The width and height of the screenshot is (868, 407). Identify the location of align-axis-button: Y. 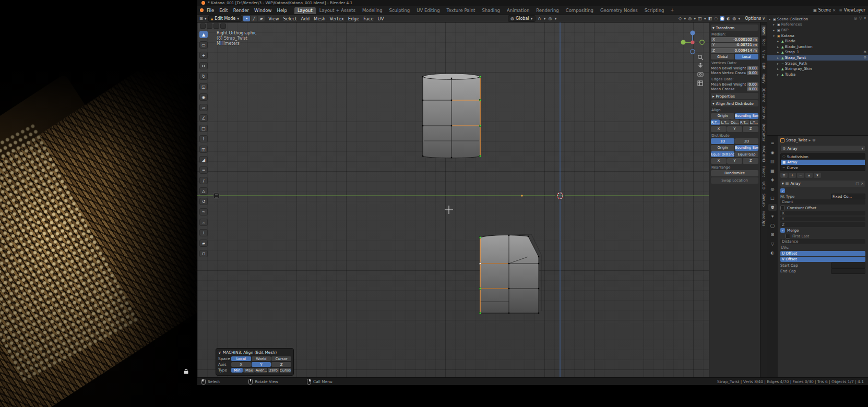
(735, 129).